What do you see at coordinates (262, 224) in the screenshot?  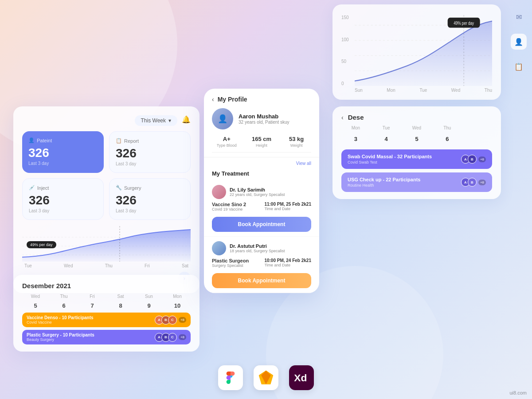 I see `book-btn-1: Book Appointment` at bounding box center [262, 224].